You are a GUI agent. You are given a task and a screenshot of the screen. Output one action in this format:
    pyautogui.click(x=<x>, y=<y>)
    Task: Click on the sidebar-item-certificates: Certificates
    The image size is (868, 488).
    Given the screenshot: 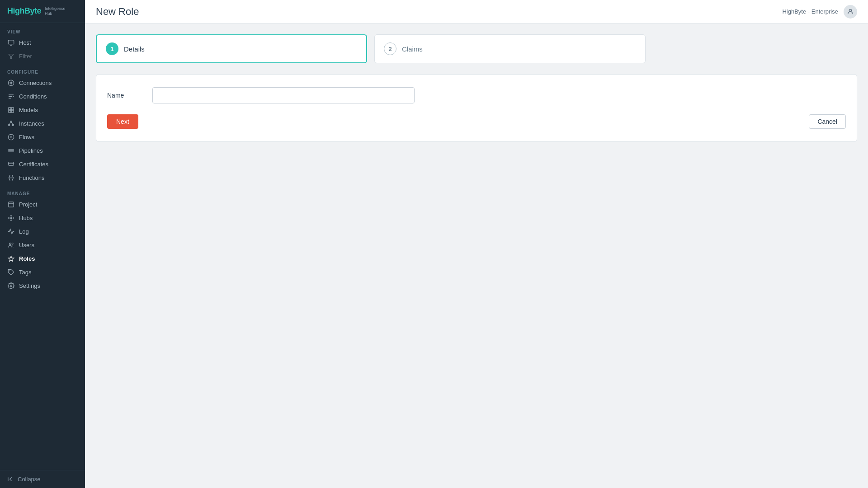 What is the action you would take?
    pyautogui.click(x=42, y=164)
    